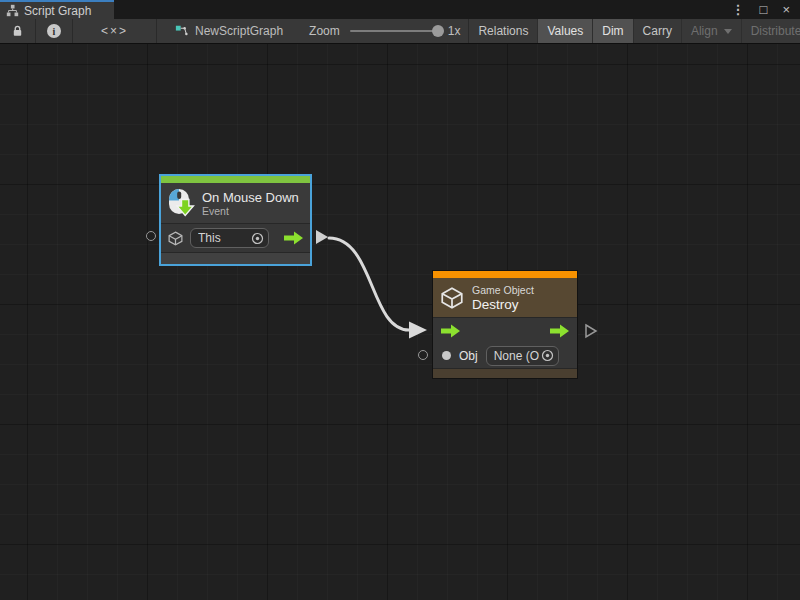 The height and width of the screenshot is (600, 800). What do you see at coordinates (400, 32) in the screenshot?
I see `graph-toolbar: i <×> NewScriptGraph Zoom 1x R` at bounding box center [400, 32].